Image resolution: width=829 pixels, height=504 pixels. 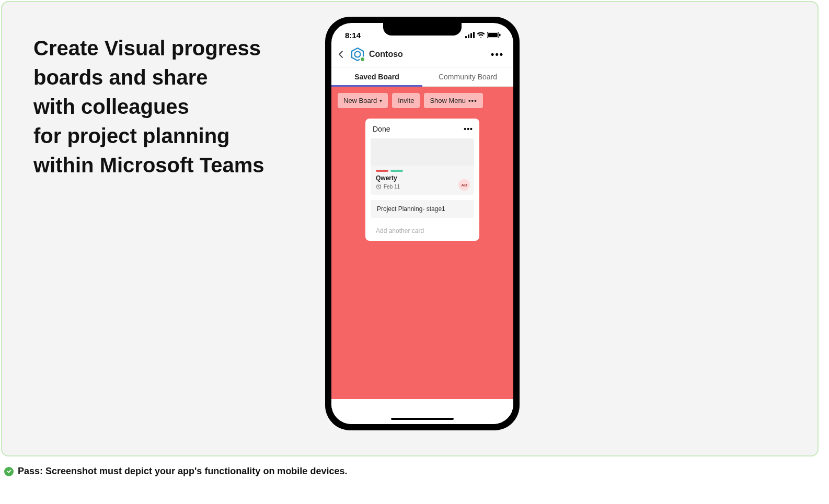 I want to click on validation-footer: Pass: Screenshot must depict your app's …, so click(x=176, y=471).